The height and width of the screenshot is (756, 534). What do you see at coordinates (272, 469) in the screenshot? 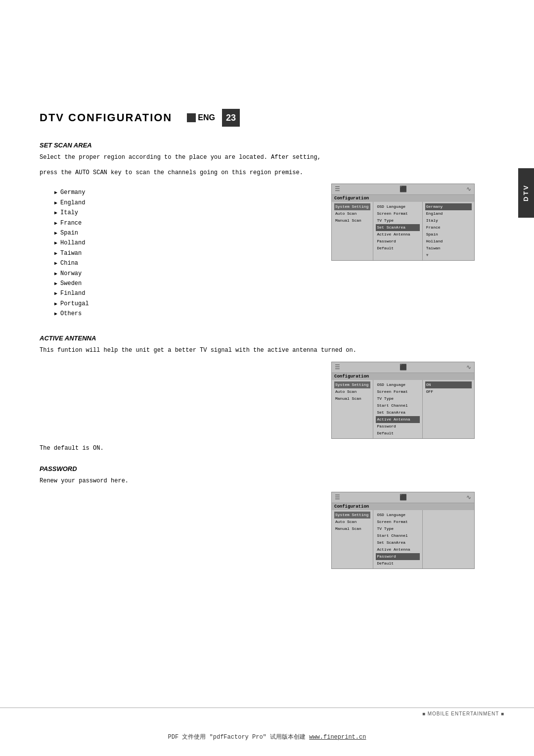
I see `password-heading: PASSWORD` at bounding box center [272, 469].